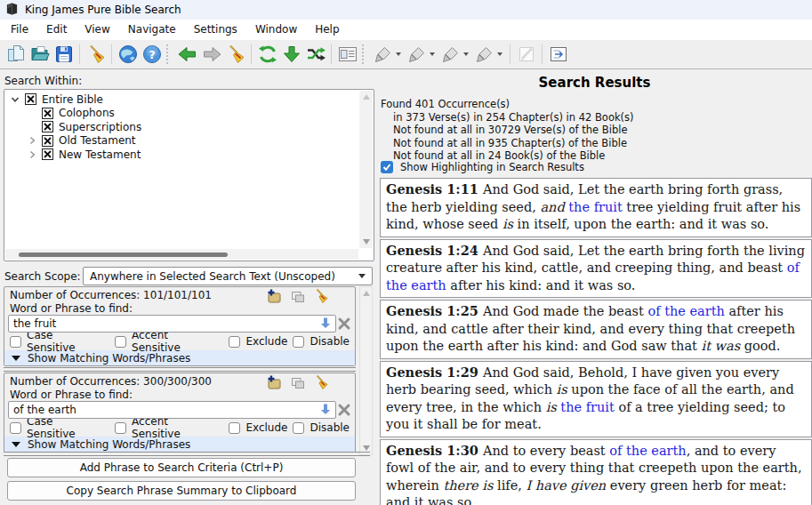 The image size is (812, 505). What do you see at coordinates (212, 55) in the screenshot?
I see `forward-arrow-icon` at bounding box center [212, 55].